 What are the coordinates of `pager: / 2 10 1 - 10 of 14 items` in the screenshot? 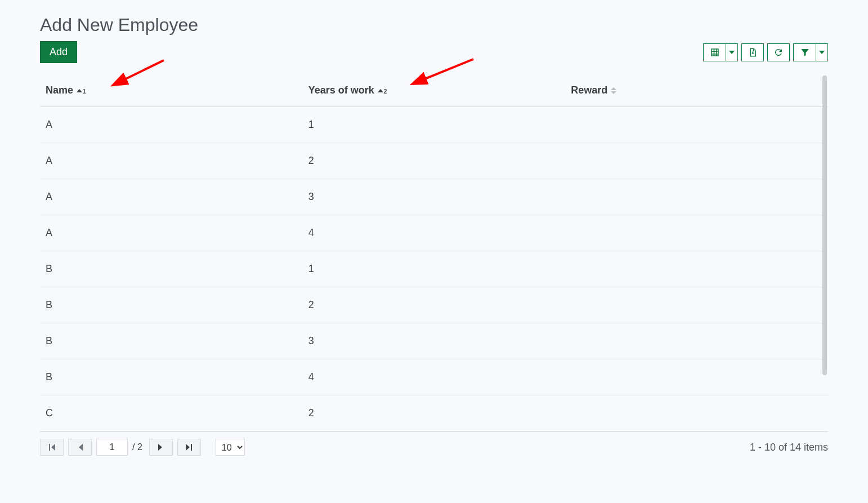 It's located at (434, 446).